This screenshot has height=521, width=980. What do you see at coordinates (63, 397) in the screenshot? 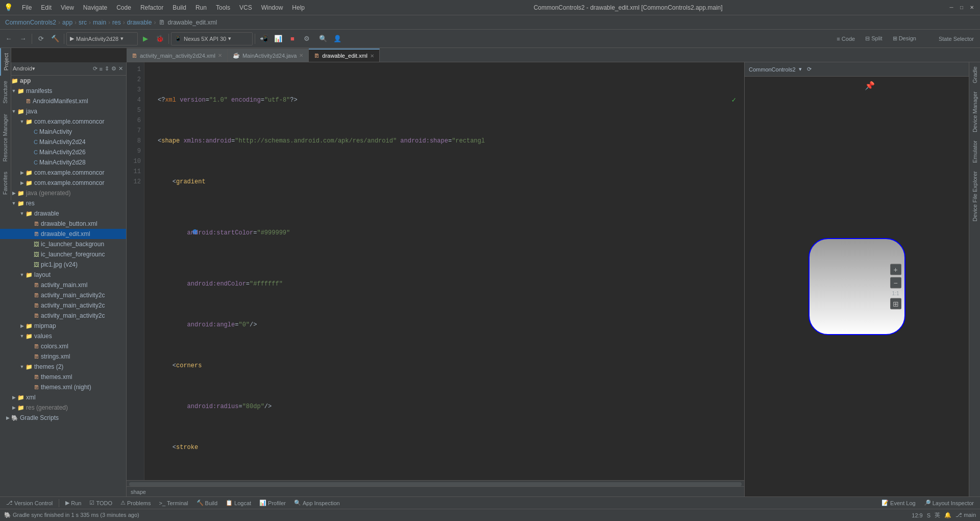
I see `tree-item-xml-folder: ▶ 📁 xml` at bounding box center [63, 397].